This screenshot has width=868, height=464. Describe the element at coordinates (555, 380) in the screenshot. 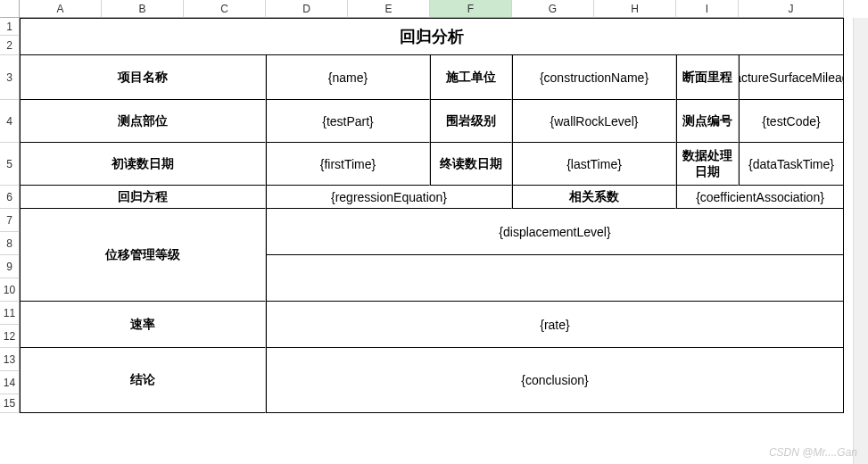

I see `value-conclusion: {conclusion}` at that location.